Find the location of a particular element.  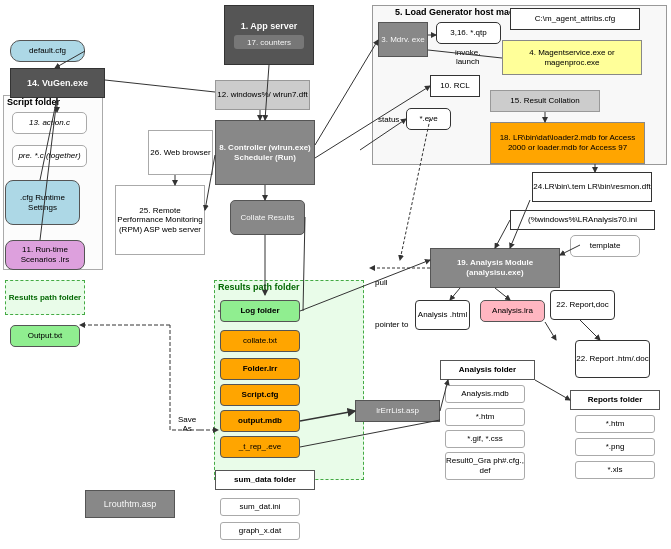

windows-lra-box: (%windows%\LRAnalysis70.ini is located at coordinates (582, 220).